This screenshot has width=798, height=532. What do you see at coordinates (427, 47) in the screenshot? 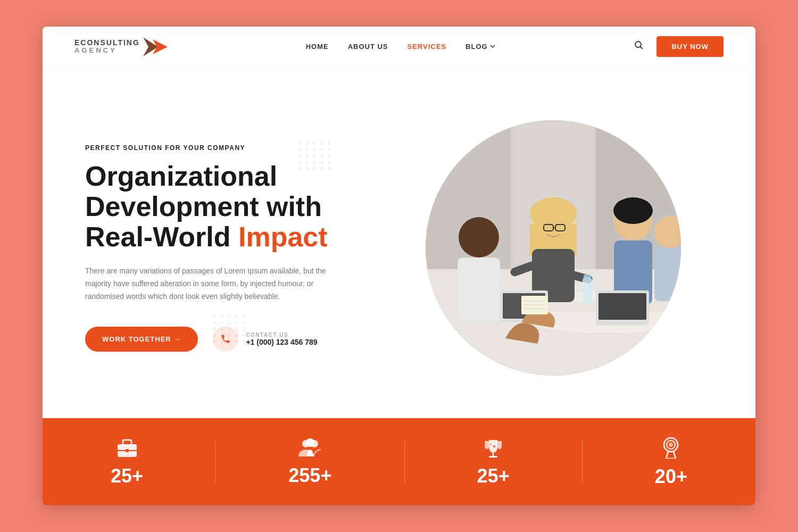
I see `nav-services: SERVICES` at bounding box center [427, 47].